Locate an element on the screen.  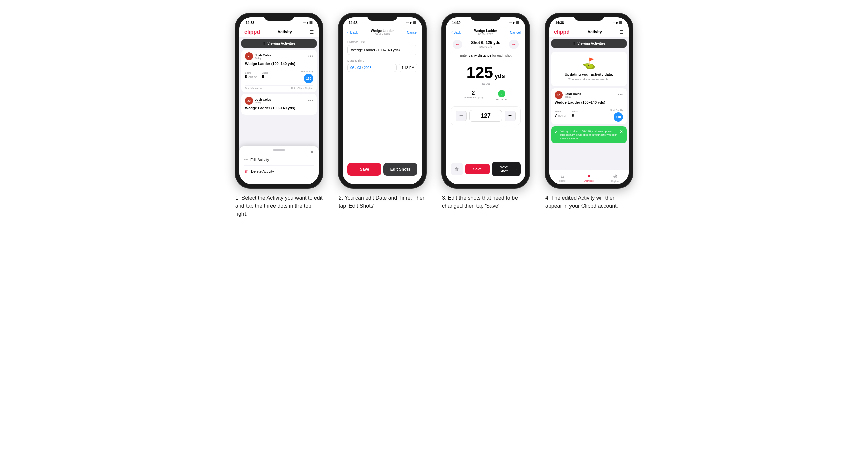
phone-3-metrics: 2 Difference (yds) ✓ Hit Target is located at coordinates (486, 96).